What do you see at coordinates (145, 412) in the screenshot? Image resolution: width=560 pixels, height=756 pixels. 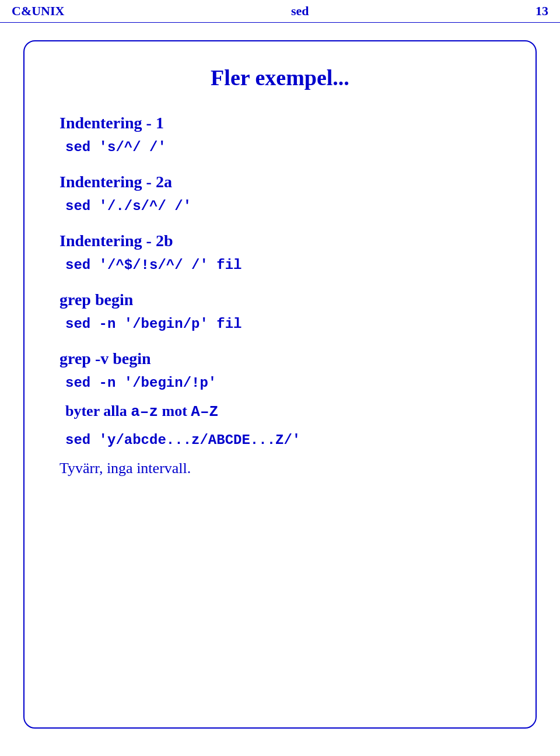 I see `byter-alla-range1: a–z` at bounding box center [145, 412].